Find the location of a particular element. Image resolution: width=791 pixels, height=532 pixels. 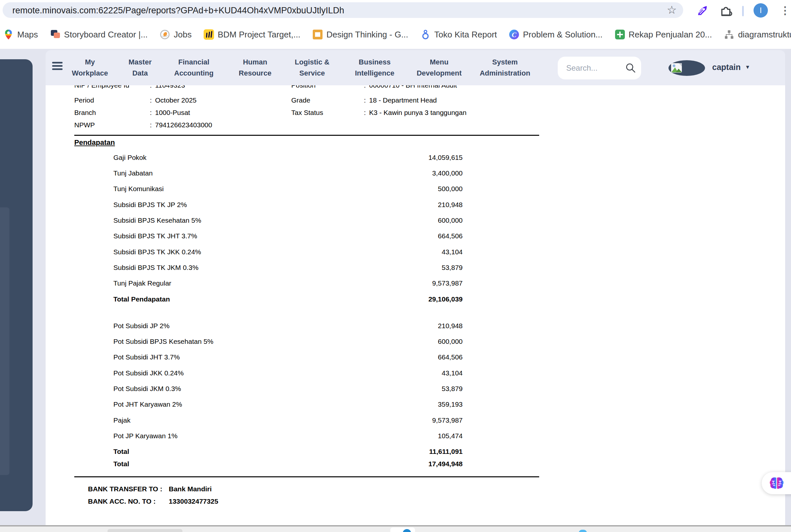

total-row: Total 11,611,091 is located at coordinates (288, 451).